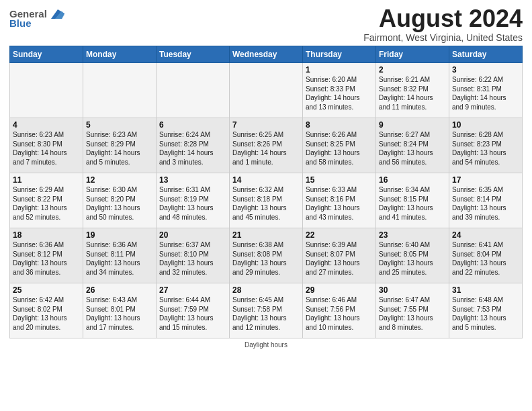 This screenshot has height=411, width=532. What do you see at coordinates (486, 203) in the screenshot?
I see `day-info: Sunrise: 6:35 AM Sunset: 8:14 PM Dayligh…` at bounding box center [486, 203].